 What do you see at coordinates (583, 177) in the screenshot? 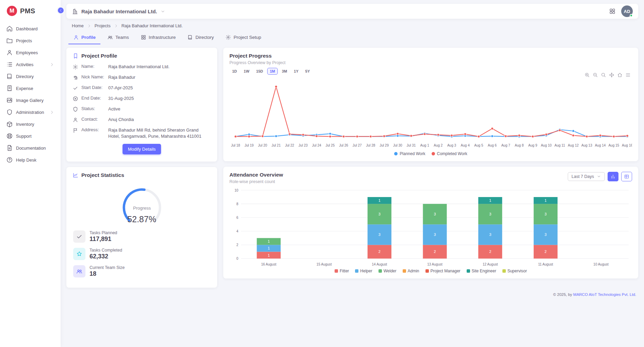
I see `attendance-range-value: Last 7 Days` at bounding box center [583, 177].